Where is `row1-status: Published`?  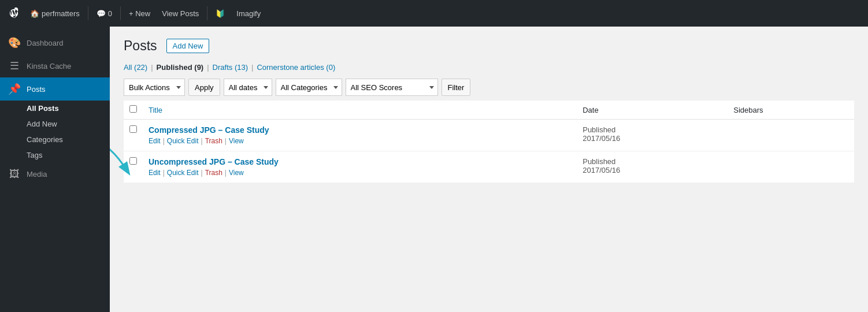 row1-status: Published is located at coordinates (652, 129).